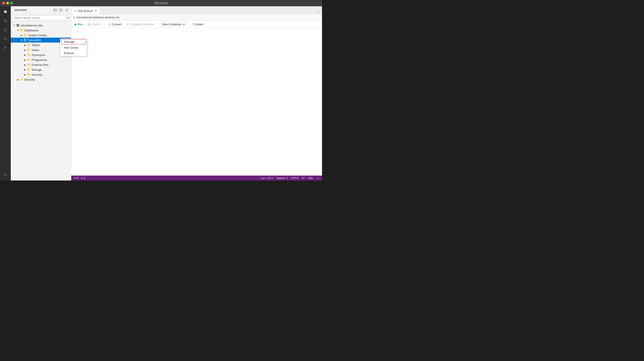  What do you see at coordinates (196, 10) in the screenshot?
I see `tab-bar: ⊡ SQLQuery1 ✕ ...` at bounding box center [196, 10].